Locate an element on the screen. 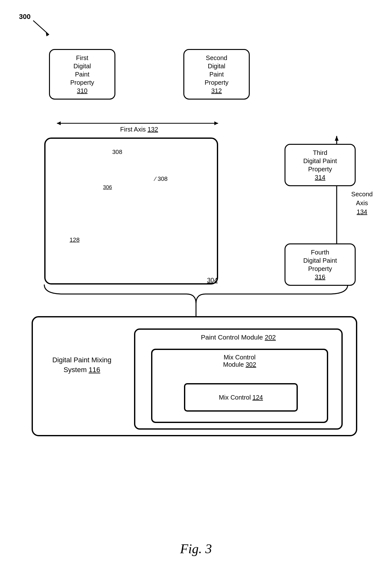  figure-caption: Fig. 3 is located at coordinates (196, 549).